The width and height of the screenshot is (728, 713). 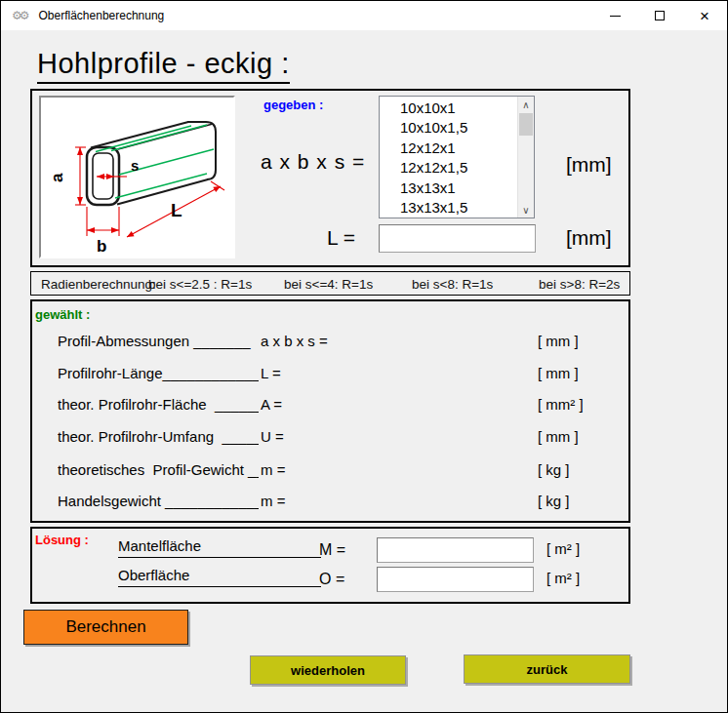 I want to click on profile-diagram: a b s L, so click(x=137, y=178).